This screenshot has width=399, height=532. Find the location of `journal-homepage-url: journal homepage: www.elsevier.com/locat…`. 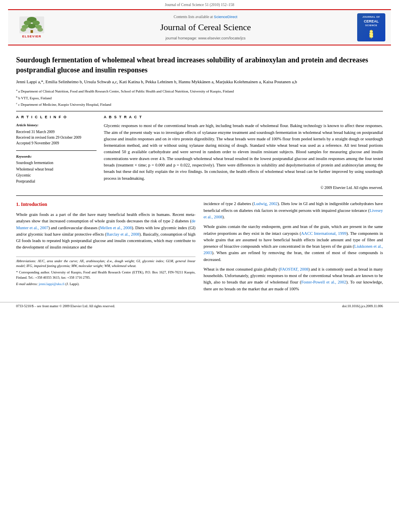

journal-homepage-url: journal homepage: www.elsevier.com/locat… is located at coordinates (206, 38).